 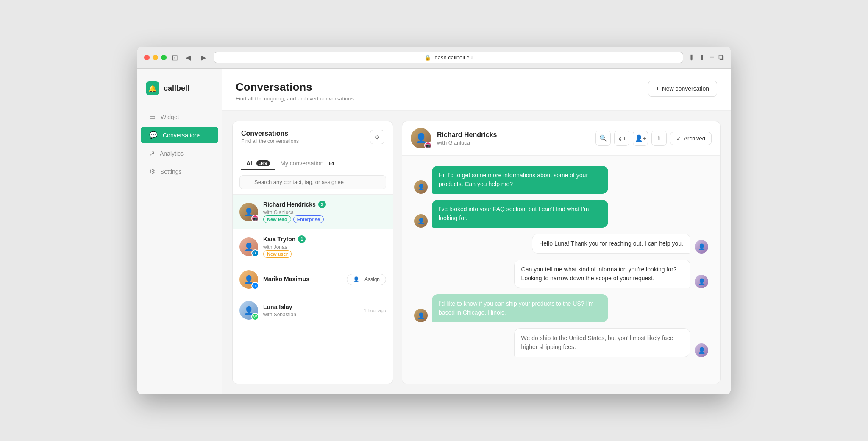 I want to click on tab-my-badge: 84, so click(x=331, y=163).